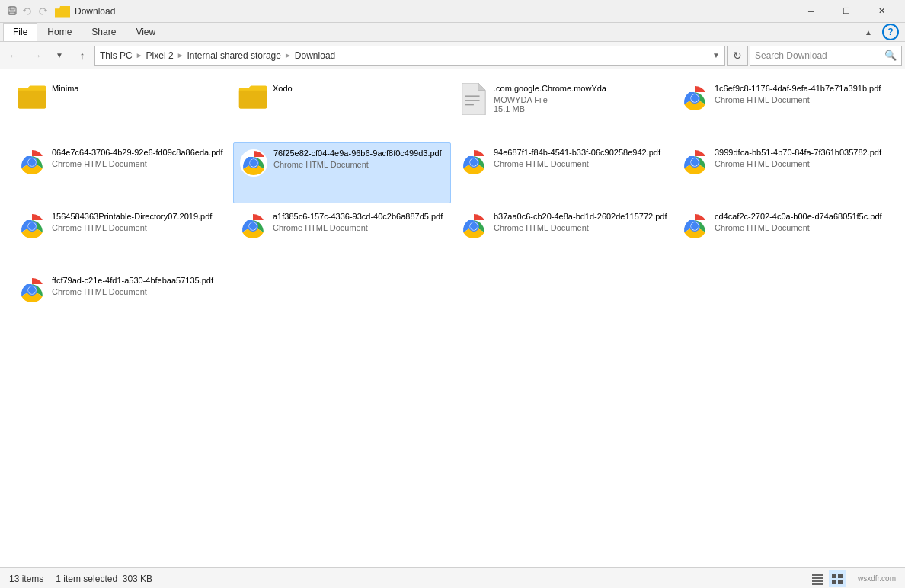 Image resolution: width=905 pixels, height=588 pixels. Describe the element at coordinates (784, 109) in the screenshot. I see `file-item: 1c6ef9c8-1176-4daf-9efa-41b7e71a391b.pdf…` at that location.